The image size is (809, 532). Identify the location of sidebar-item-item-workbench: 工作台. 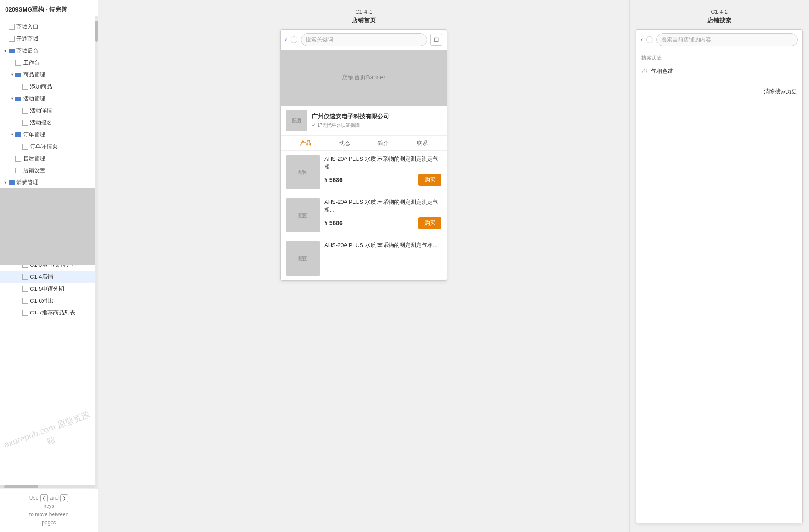
(49, 63).